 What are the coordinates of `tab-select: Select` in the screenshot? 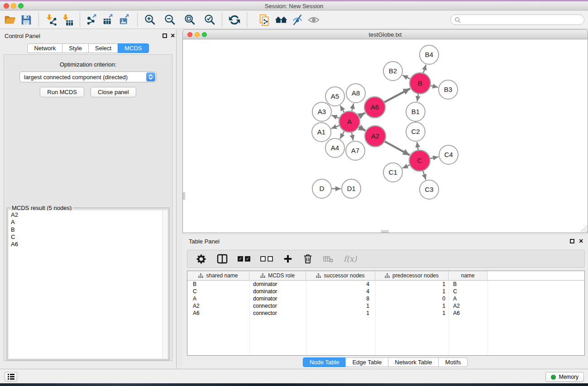 It's located at (103, 48).